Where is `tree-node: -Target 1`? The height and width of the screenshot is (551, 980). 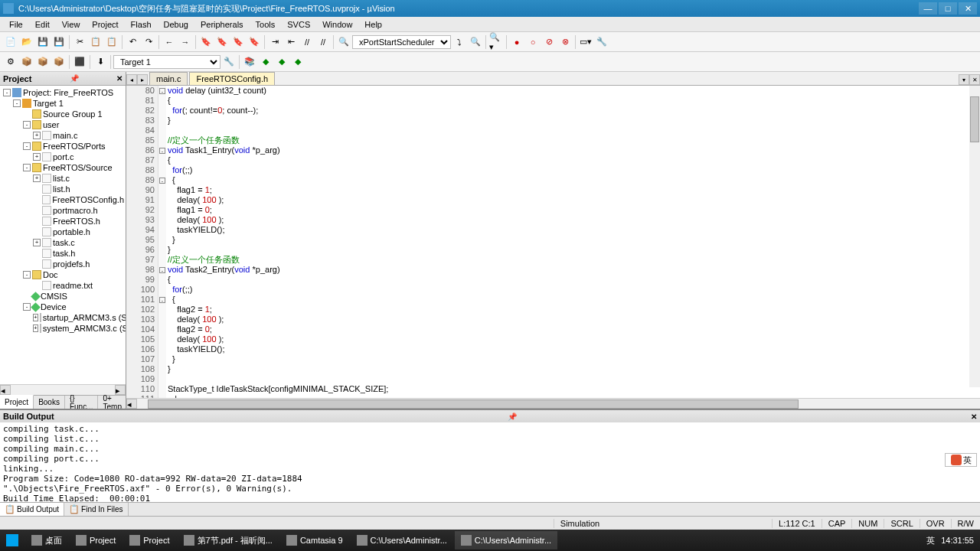 tree-node: -Target 1 is located at coordinates (63, 103).